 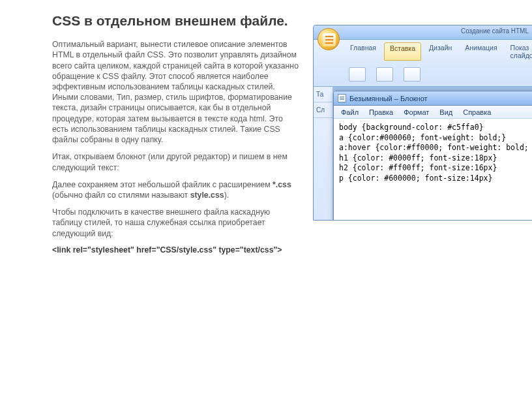 What do you see at coordinates (481, 52) in the screenshot?
I see `ribbon-tab-animation: Анимация` at bounding box center [481, 52].